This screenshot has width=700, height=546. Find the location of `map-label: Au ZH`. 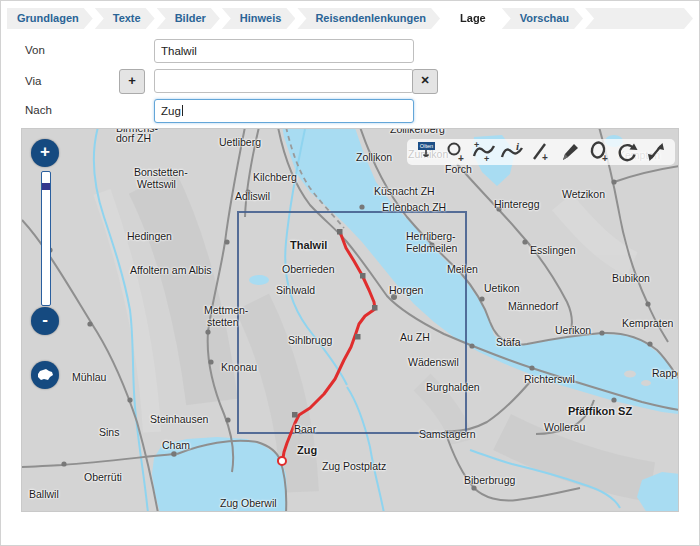

map-label: Au ZH is located at coordinates (415, 337).